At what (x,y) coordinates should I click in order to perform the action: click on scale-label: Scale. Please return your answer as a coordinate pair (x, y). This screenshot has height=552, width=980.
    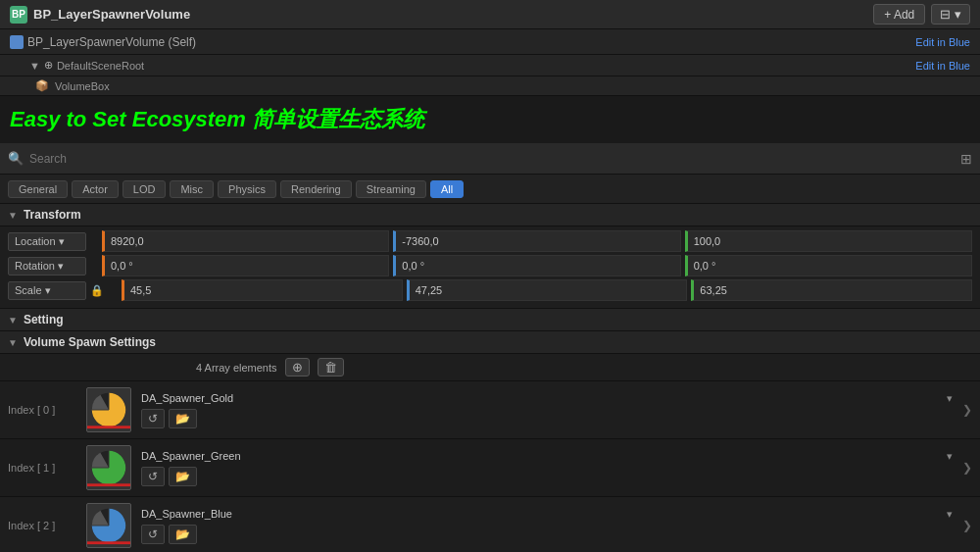
    Looking at the image, I should click on (28, 290).